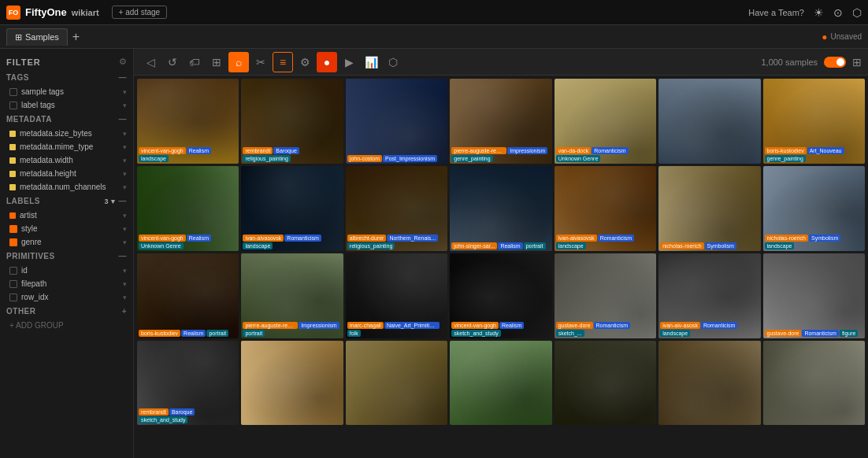 The width and height of the screenshot is (868, 458). I want to click on image-cell: gustave-doreRomanticismfigure, so click(814, 296).